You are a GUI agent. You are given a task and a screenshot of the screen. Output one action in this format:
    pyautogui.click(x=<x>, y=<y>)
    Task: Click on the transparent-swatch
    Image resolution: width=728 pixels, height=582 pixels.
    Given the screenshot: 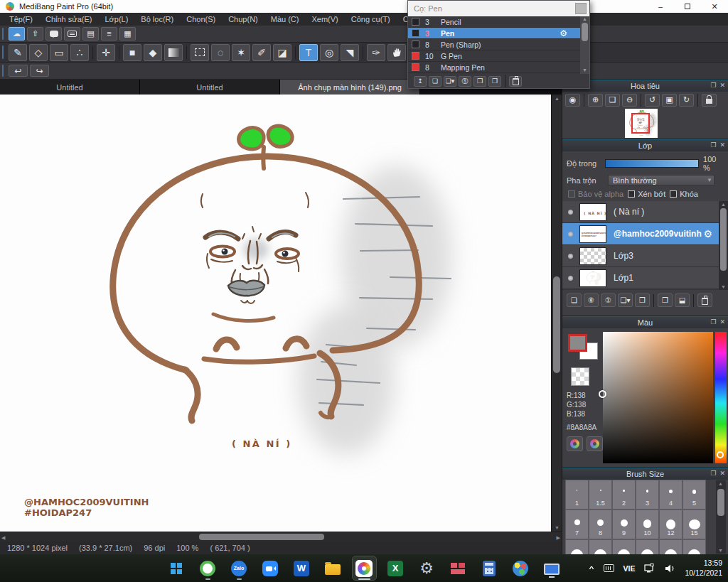 What is the action you would take?
    pyautogui.click(x=580, y=377)
    